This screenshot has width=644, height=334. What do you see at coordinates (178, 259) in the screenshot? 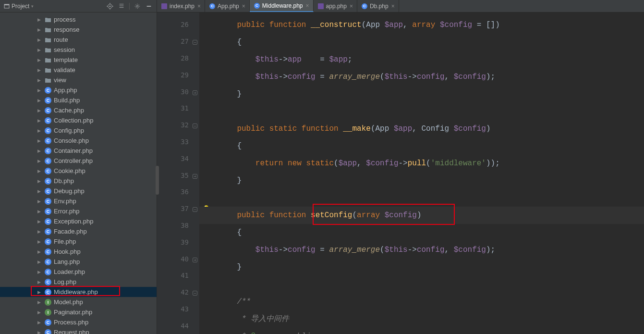
I see `gutter-line: 40` at bounding box center [178, 259].